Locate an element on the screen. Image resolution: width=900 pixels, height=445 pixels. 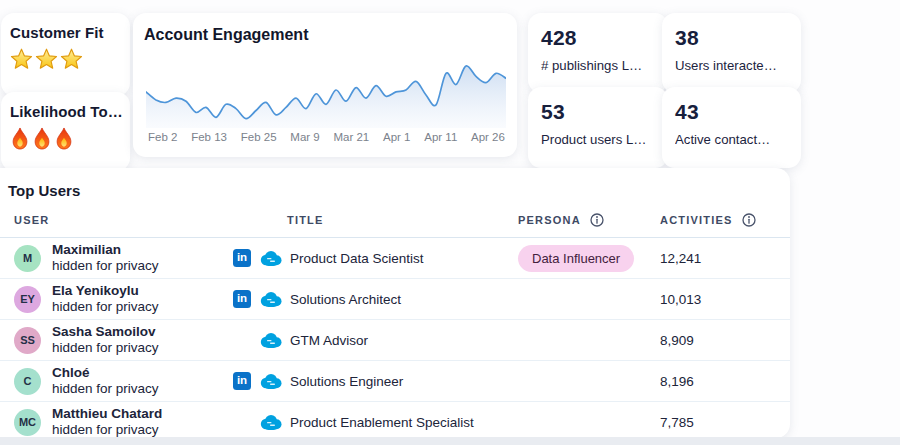
stat-label: Product users L… is located at coordinates (604, 140).